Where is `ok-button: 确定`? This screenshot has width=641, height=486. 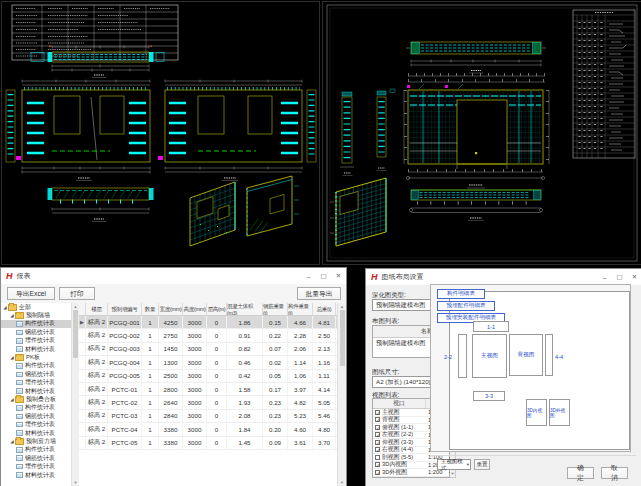
ok-button: 确定 is located at coordinates (580, 473).